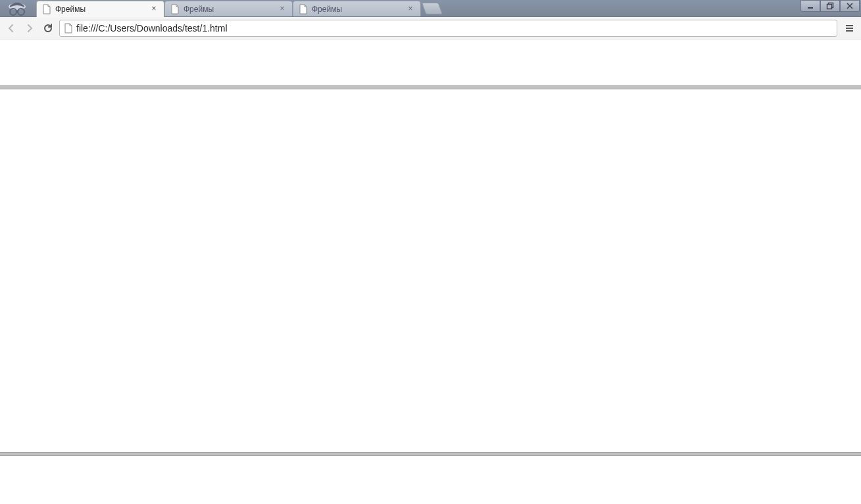 Image resolution: width=861 pixels, height=504 pixels. I want to click on chrome-menu-button, so click(849, 28).